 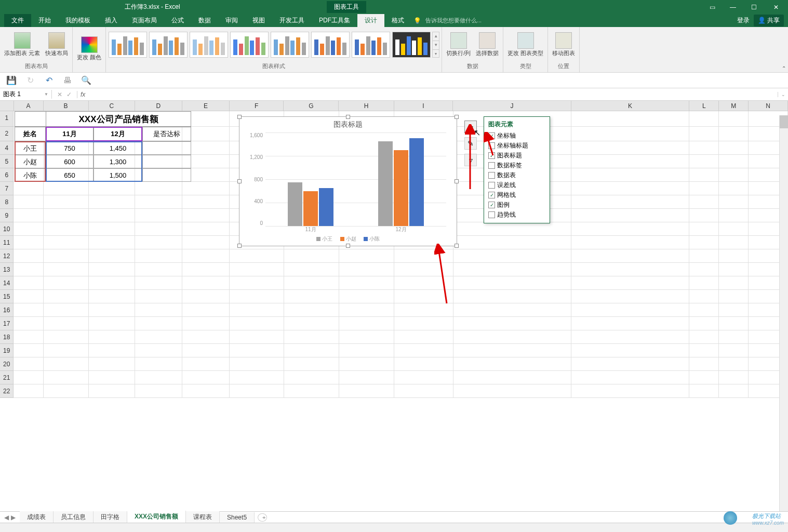 What do you see at coordinates (7, 162) in the screenshot?
I see `row-header: 5` at bounding box center [7, 162].